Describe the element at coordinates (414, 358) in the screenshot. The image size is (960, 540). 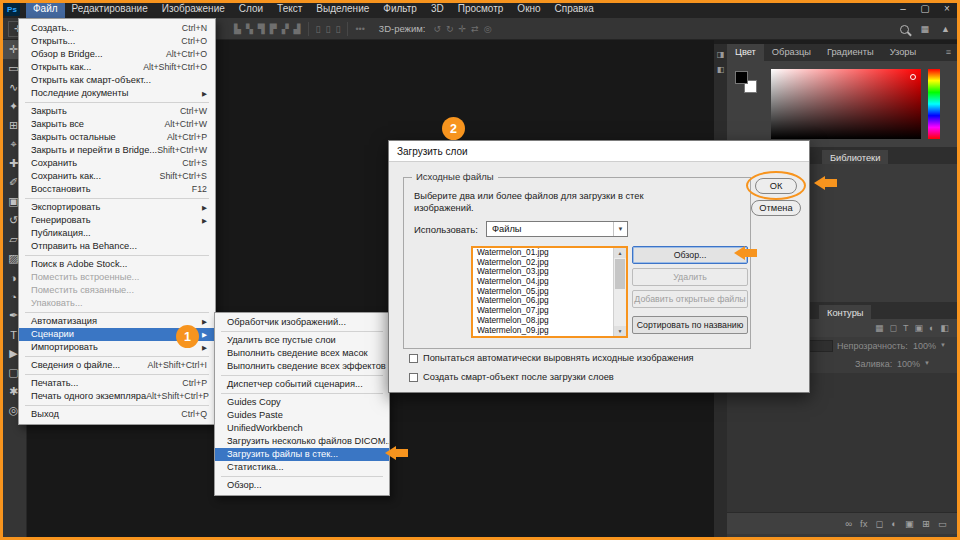
I see `auto-align-checkbox` at that location.